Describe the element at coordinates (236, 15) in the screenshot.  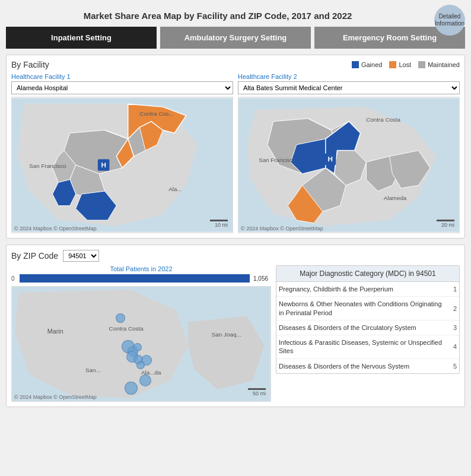
I see `page-title: Market Share Area Map by Facility and ZI…` at that location.